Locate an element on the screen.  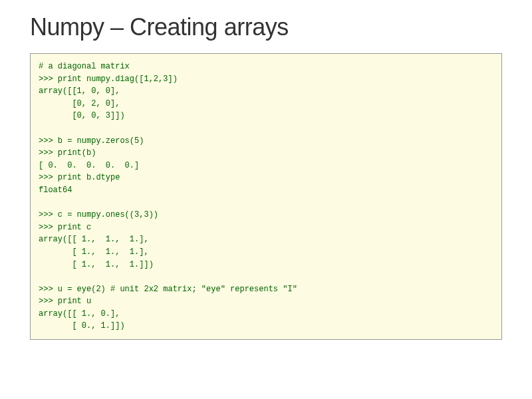
code-line: [0, 2, 0], is located at coordinates (79, 104).